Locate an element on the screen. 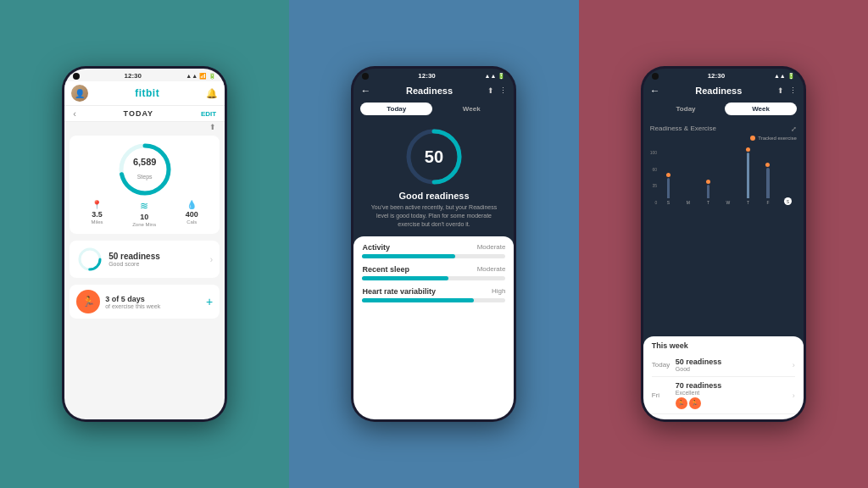 The height and width of the screenshot is (488, 868). edit-button: EDIT is located at coordinates (209, 114).